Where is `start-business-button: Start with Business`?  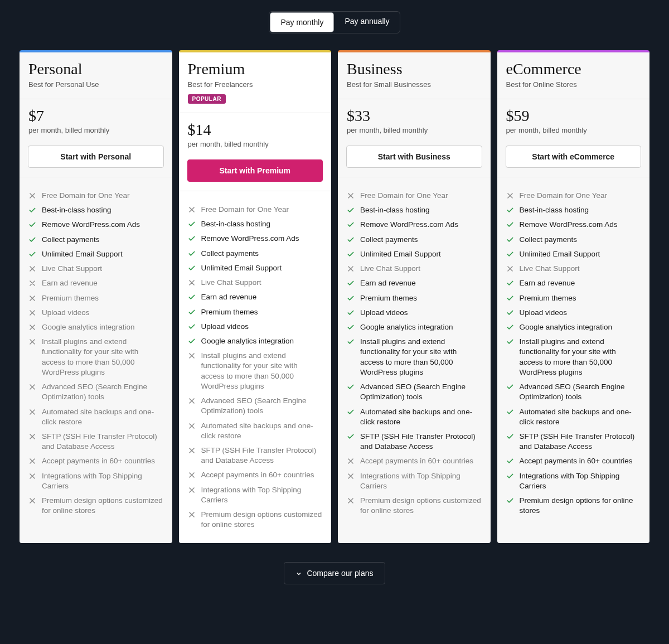
start-business-button: Start with Business is located at coordinates (414, 157).